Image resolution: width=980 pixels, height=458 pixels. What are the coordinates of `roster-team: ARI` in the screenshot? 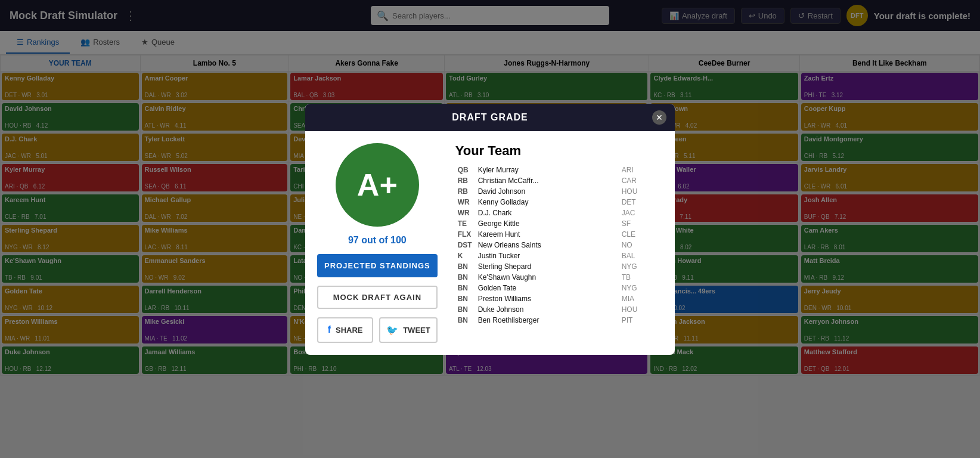 It's located at (641, 170).